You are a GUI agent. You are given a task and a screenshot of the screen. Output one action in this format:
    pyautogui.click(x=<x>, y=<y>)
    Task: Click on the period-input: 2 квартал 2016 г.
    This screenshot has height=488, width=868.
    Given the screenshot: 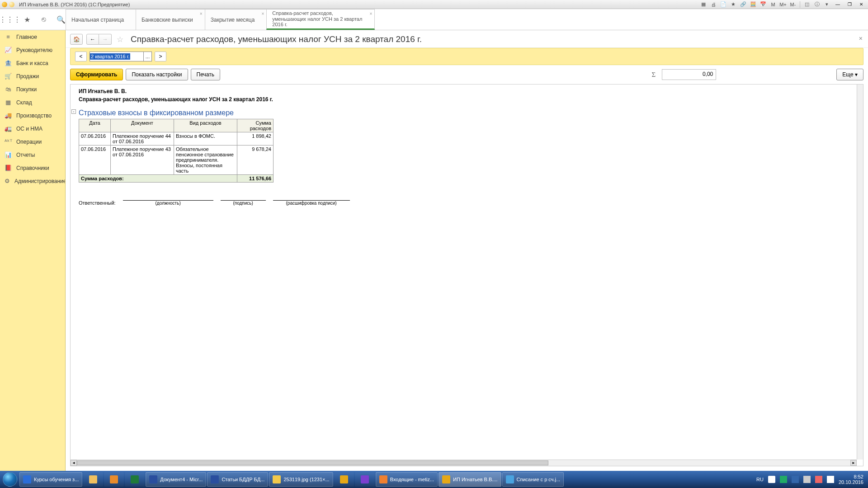 What is the action you would take?
    pyautogui.click(x=117, y=56)
    